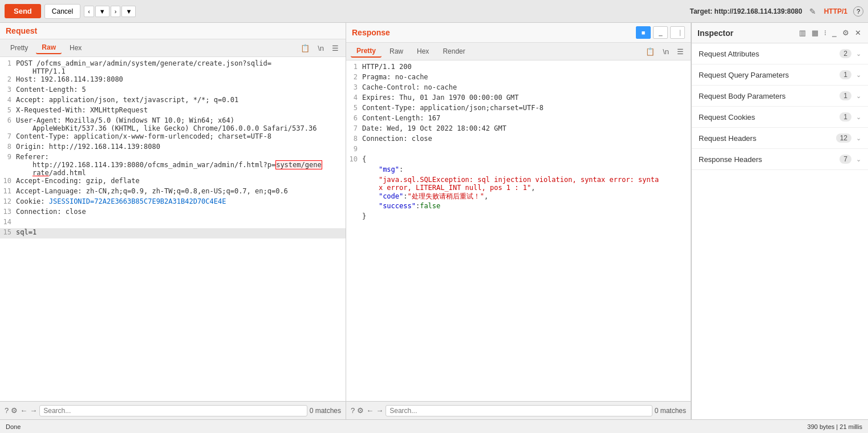 This screenshot has width=868, height=433. What do you see at coordinates (518, 217) in the screenshot?
I see `response-line-15: }` at bounding box center [518, 217].